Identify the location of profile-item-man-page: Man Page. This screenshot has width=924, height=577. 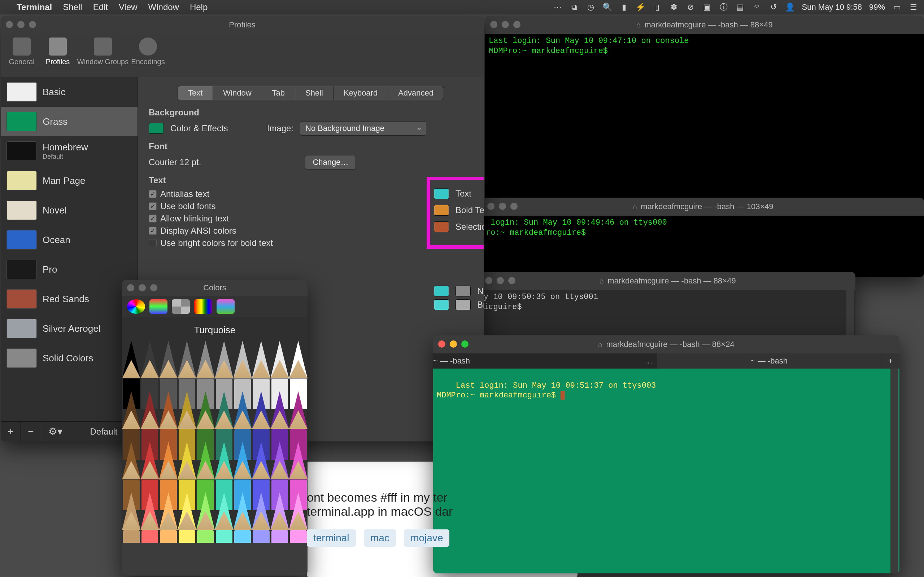
(69, 181).